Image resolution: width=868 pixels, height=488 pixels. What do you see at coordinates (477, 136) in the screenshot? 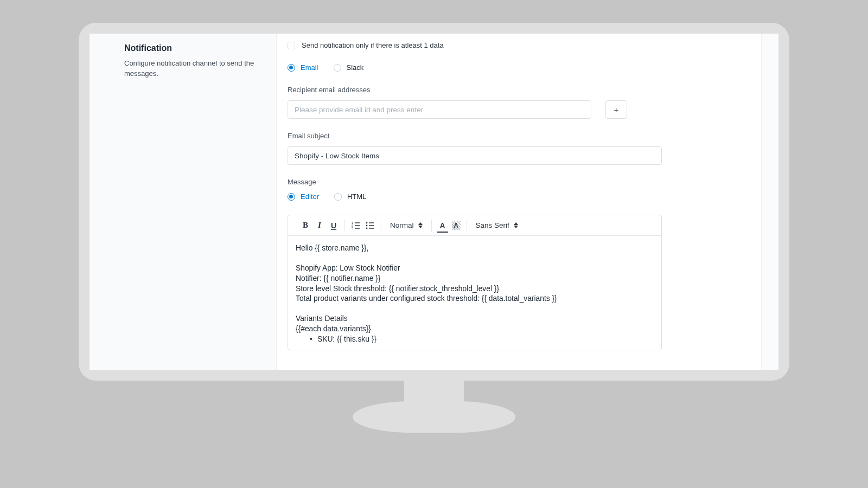
I see `subject-label: Email subject` at bounding box center [477, 136].